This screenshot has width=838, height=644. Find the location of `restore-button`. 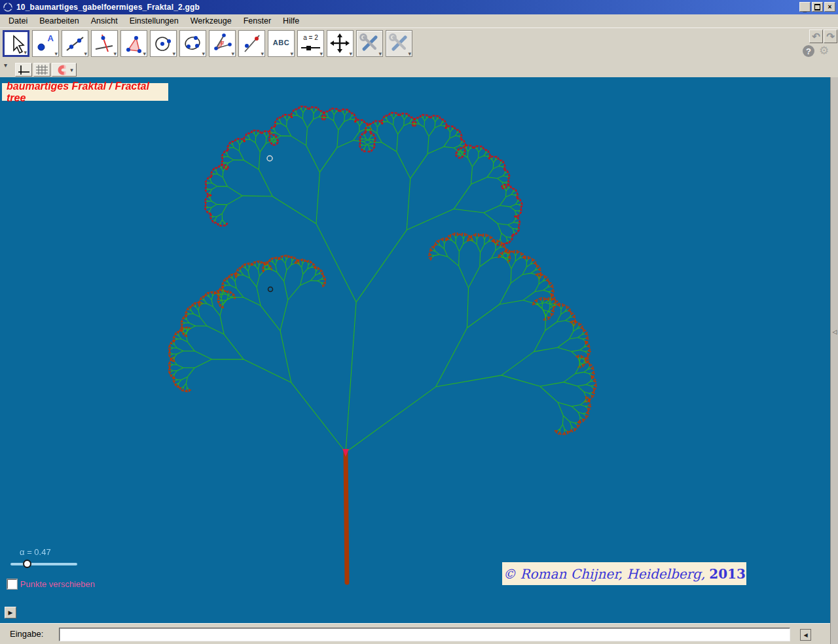

restore-button is located at coordinates (817, 7).